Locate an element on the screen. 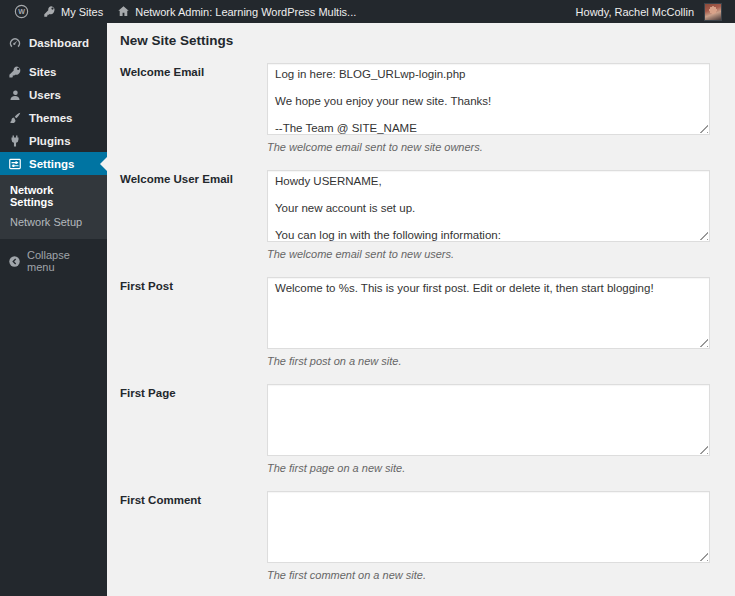 The height and width of the screenshot is (596, 735). dashboard-gauge-icon is located at coordinates (15, 43).